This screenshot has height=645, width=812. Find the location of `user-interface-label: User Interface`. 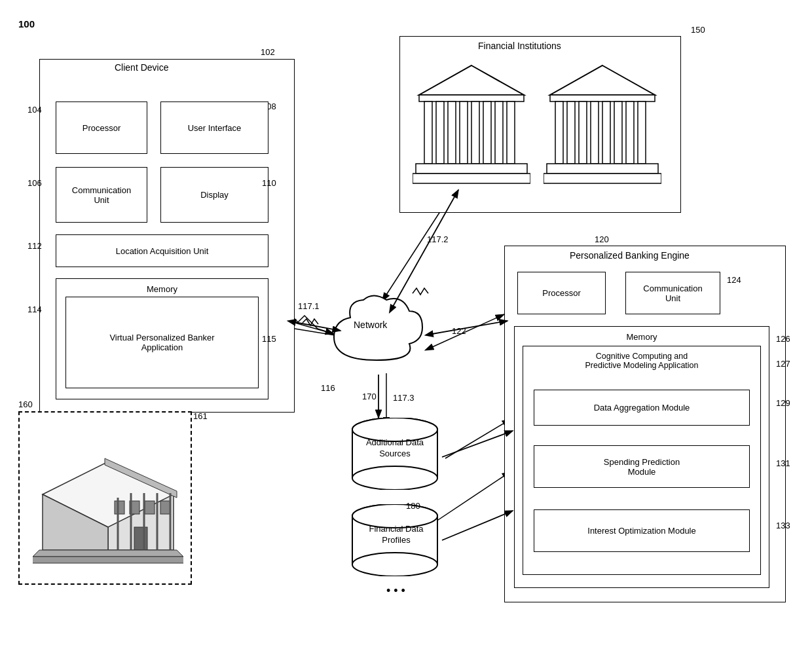

user-interface-label: User Interface is located at coordinates (215, 128).